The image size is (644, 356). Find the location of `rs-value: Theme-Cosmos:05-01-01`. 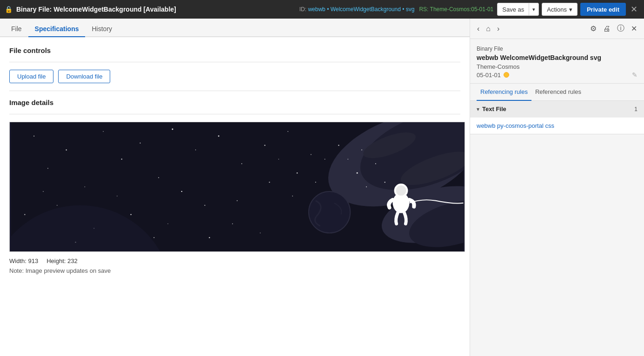

rs-value: Theme-Cosmos:05-01-01 is located at coordinates (462, 9).